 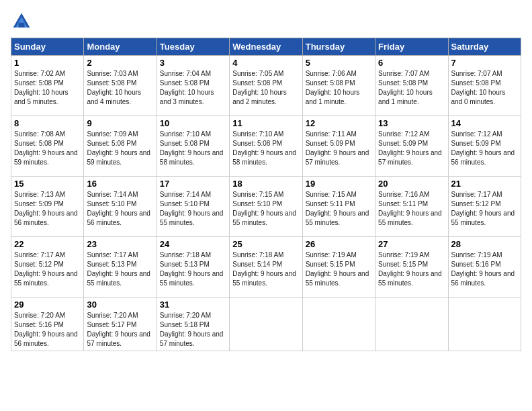 I want to click on calendar-day-cell: 5 Sunrise: 7:06 AM Sunset: 5:08 PM Dayli…, so click(x=339, y=86).